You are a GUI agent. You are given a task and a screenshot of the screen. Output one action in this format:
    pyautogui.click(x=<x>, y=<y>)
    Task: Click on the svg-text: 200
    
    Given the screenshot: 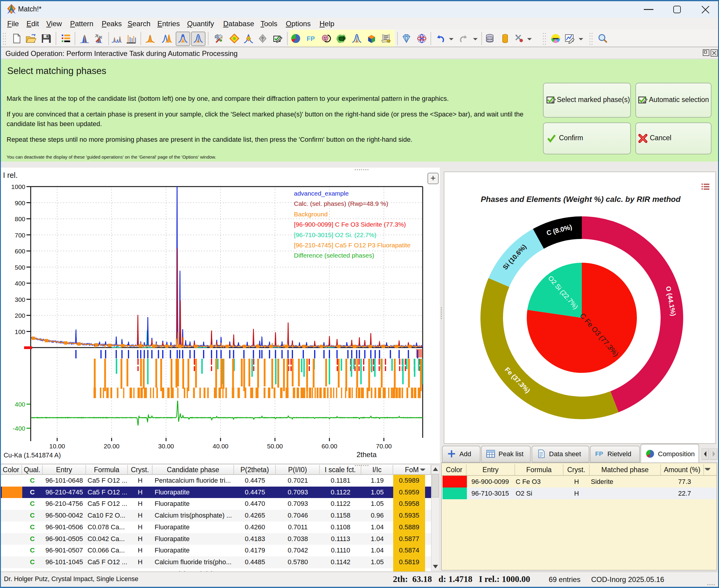 What is the action you would take?
    pyautogui.click(x=20, y=316)
    